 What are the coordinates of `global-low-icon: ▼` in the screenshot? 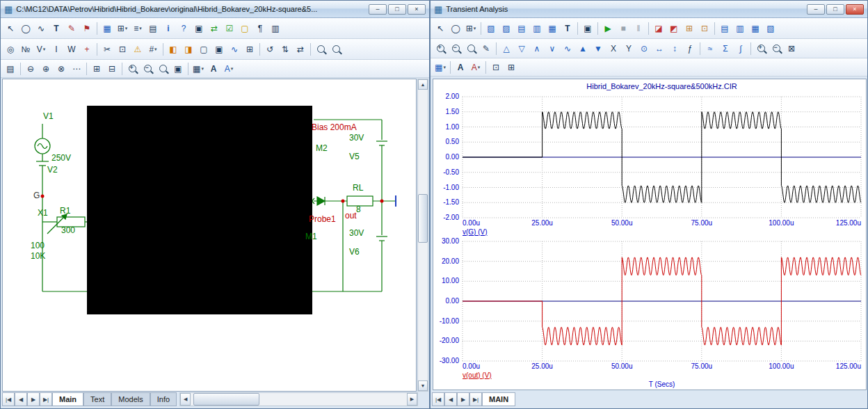 It's located at (598, 49).